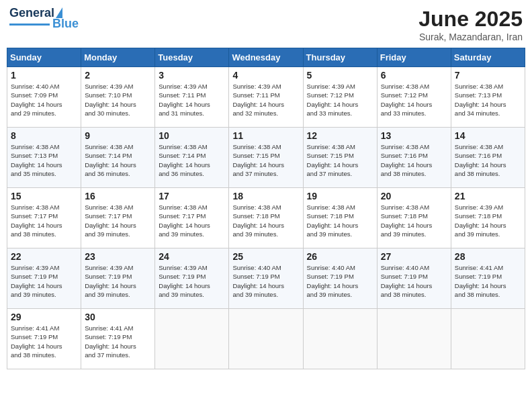 This screenshot has height=411, width=532. I want to click on day-number: 18, so click(266, 196).